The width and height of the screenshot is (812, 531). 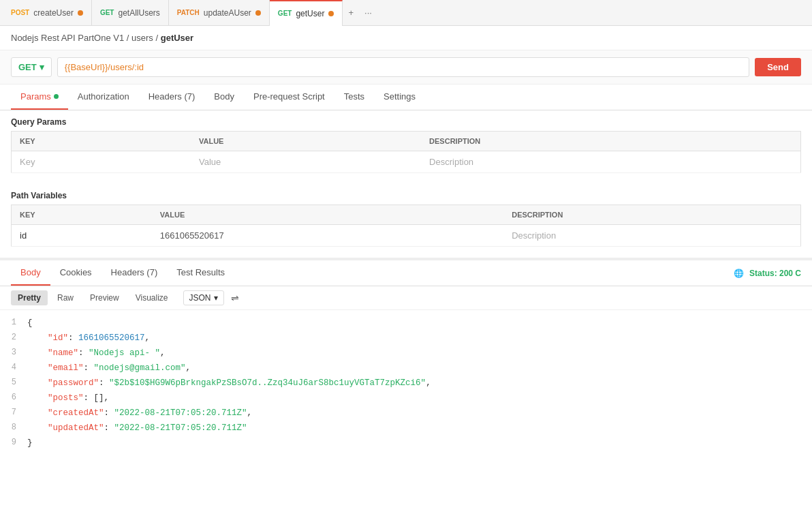 What do you see at coordinates (399, 97) in the screenshot?
I see `req-tab-settings: Settings` at bounding box center [399, 97].